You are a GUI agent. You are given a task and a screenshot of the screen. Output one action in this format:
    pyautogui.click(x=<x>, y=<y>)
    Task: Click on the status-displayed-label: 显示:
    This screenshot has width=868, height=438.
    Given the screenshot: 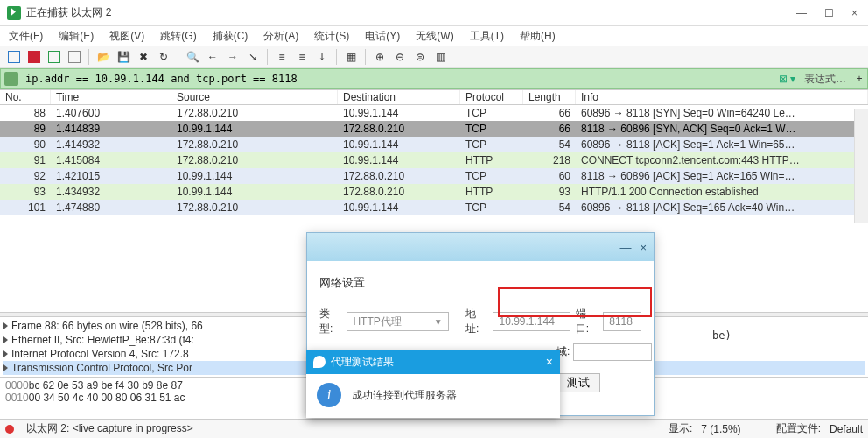 What is the action you would take?
    pyautogui.click(x=681, y=429)
    